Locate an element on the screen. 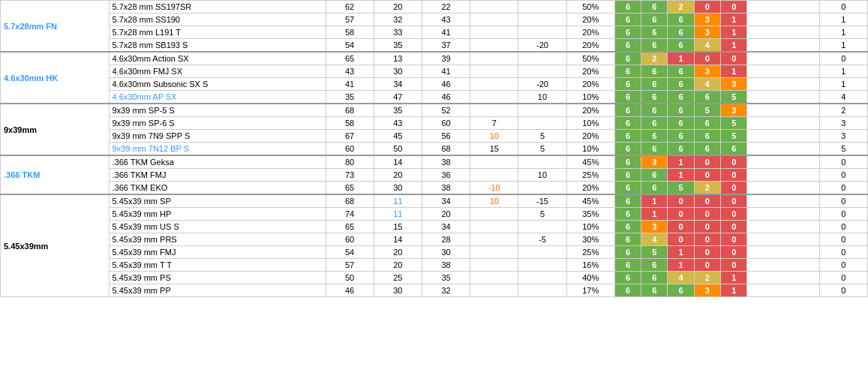 This screenshot has height=391, width=868. numeric-value: 34 is located at coordinates (446, 201).